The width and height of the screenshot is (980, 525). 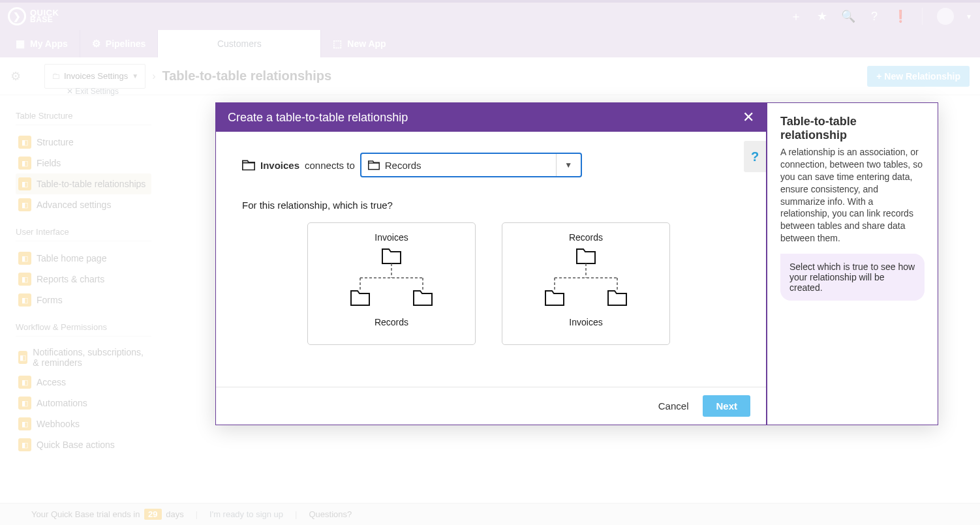 I want to click on sidebar-item: ◧Structure, so click(x=84, y=142).